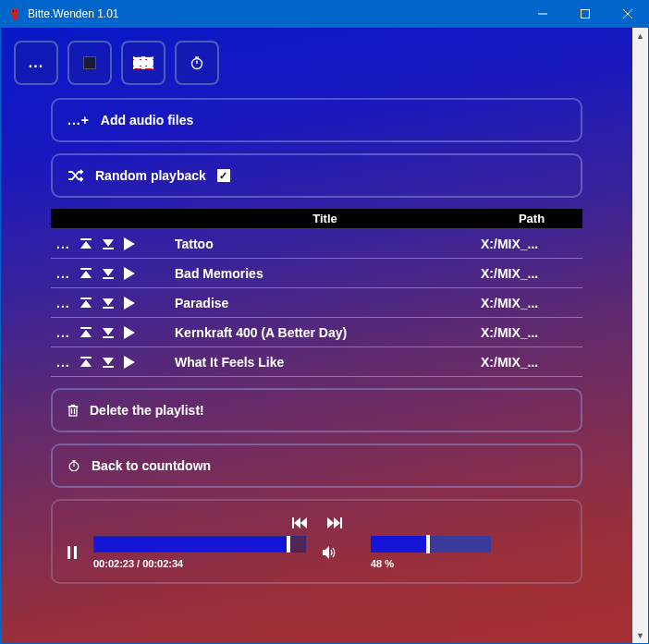 This screenshot has width=649, height=644. What do you see at coordinates (316, 466) in the screenshot?
I see `back-countdown-button: Back to countdown` at bounding box center [316, 466].